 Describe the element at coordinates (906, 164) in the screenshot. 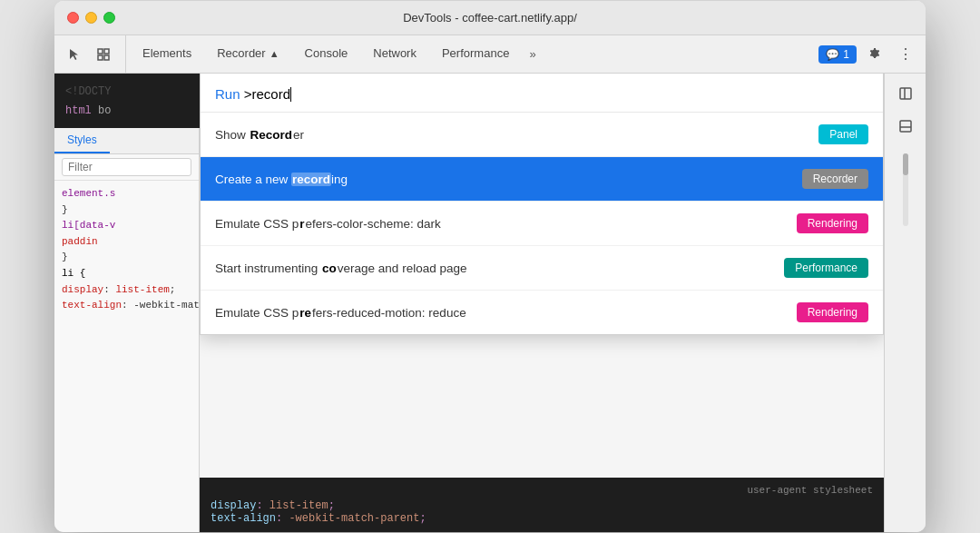

I see `scrollbar-thumb` at that location.